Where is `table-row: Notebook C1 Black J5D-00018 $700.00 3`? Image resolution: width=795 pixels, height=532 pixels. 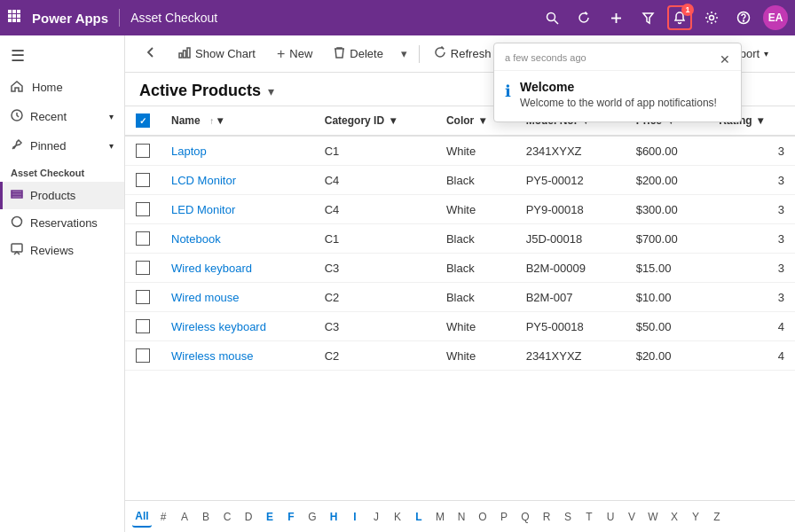
table-row: Notebook C1 Black J5D-00018 $700.00 3 is located at coordinates (460, 239).